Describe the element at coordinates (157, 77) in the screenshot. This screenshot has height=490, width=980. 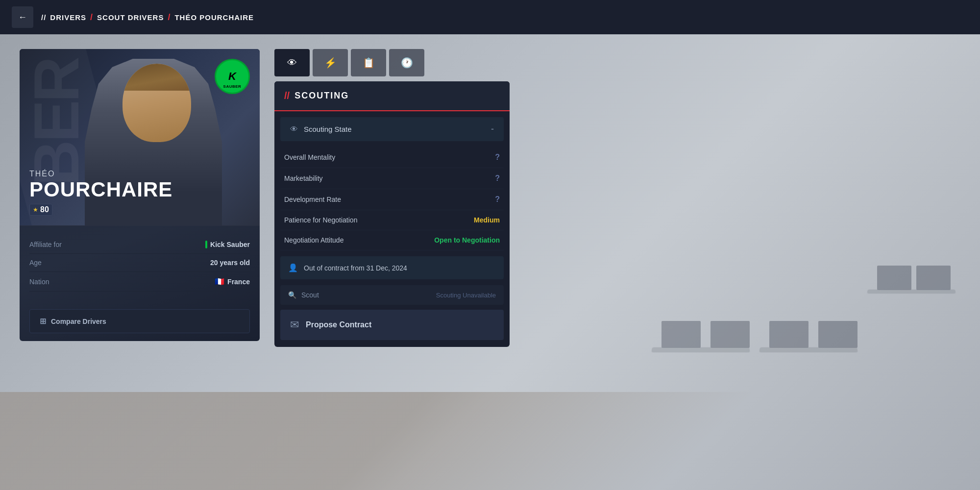
I see `driver-hair` at that location.